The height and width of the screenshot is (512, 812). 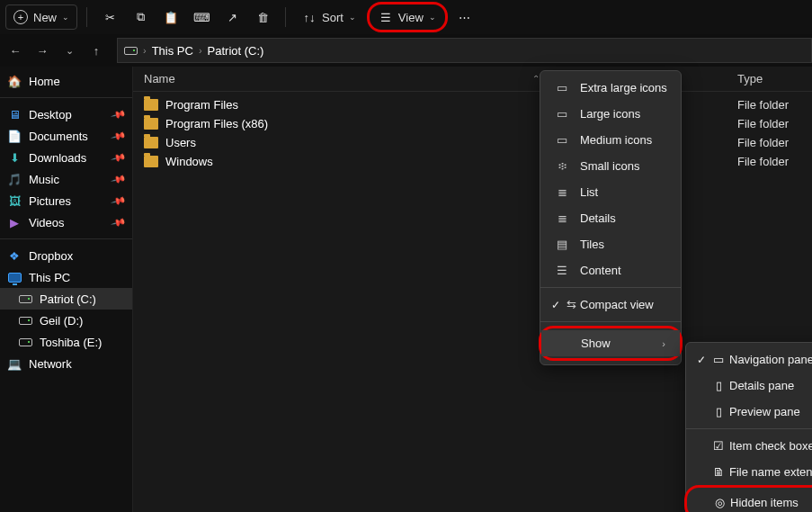 I want to click on sidebar-item-downloads: ⬇Downloads📌, so click(x=67, y=157).